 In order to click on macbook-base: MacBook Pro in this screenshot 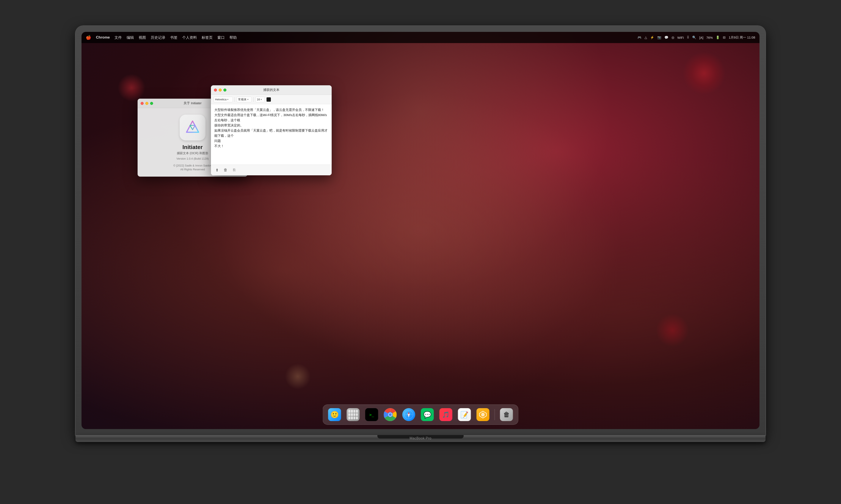, I will do `click(420, 438)`.